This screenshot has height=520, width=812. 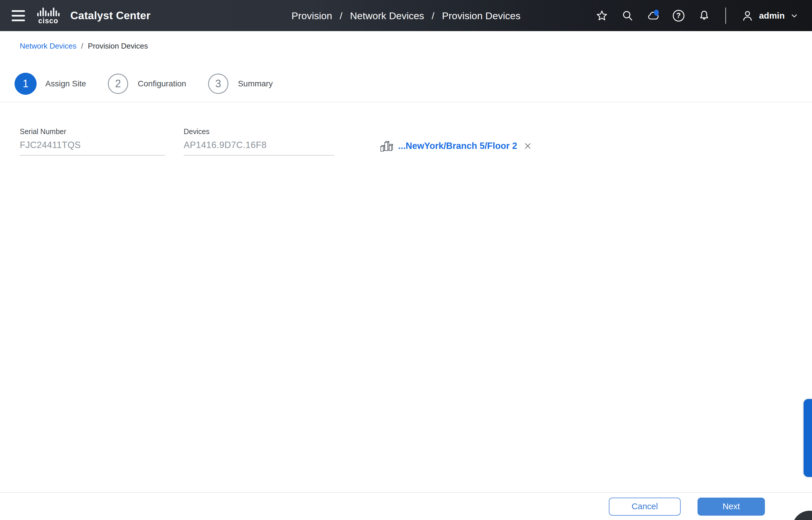 What do you see at coordinates (406, 506) in the screenshot?
I see `wizard-footer: Cancel Next` at bounding box center [406, 506].